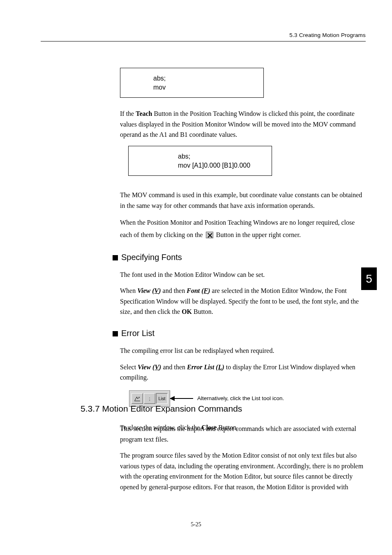 This screenshot has width=392, height=555. Describe the element at coordinates (224, 409) in the screenshot. I see `subsection-heading: 5.3.7 Motion Editor Expansion Commands` at that location.